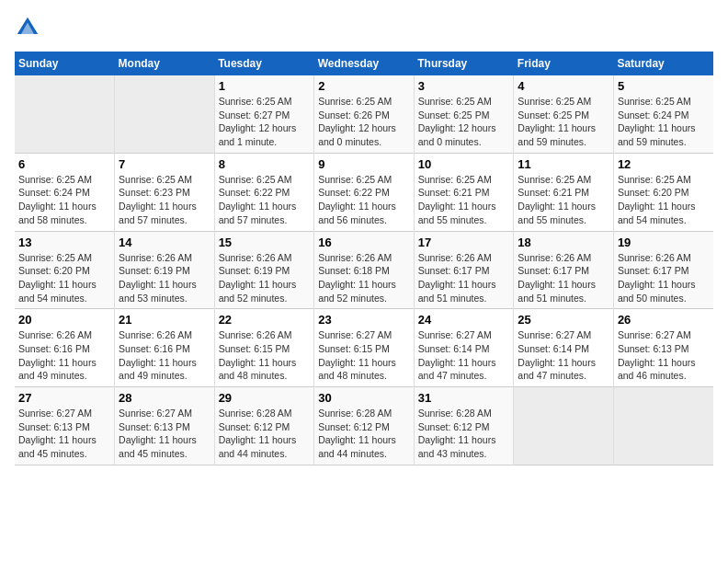 The height and width of the screenshot is (563, 728). Describe the element at coordinates (265, 397) in the screenshot. I see `day-number: 29` at that location.